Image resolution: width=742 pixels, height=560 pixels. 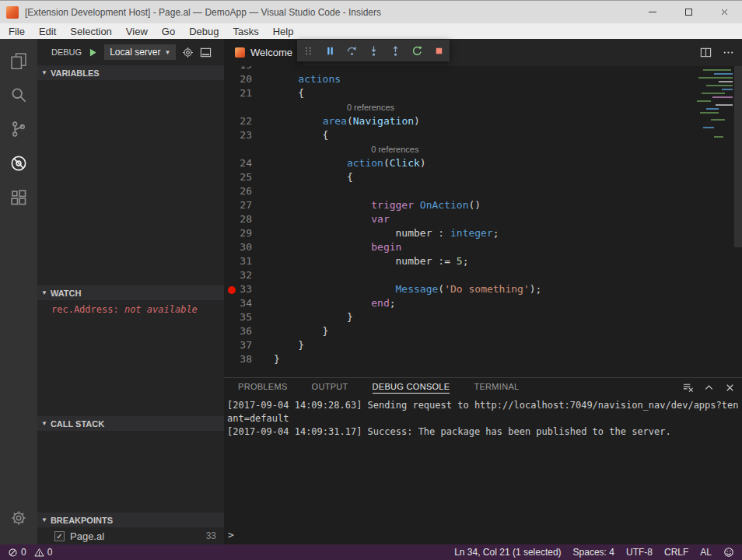 What do you see at coordinates (249, 164) in the screenshot?
I see `gutter: 24` at bounding box center [249, 164].